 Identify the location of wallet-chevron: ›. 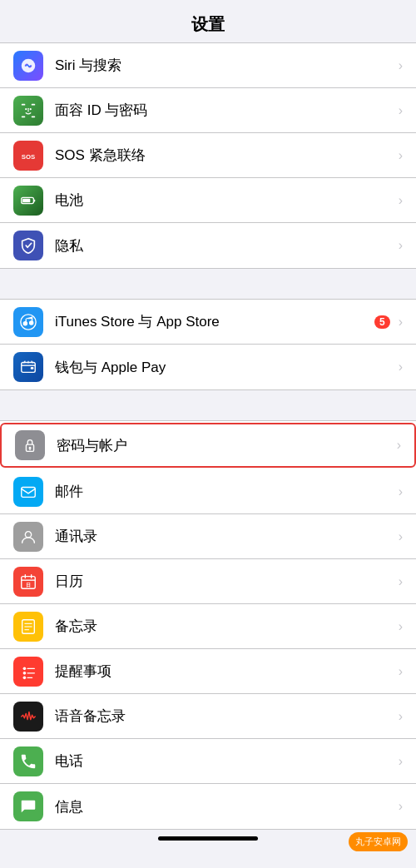
(401, 367).